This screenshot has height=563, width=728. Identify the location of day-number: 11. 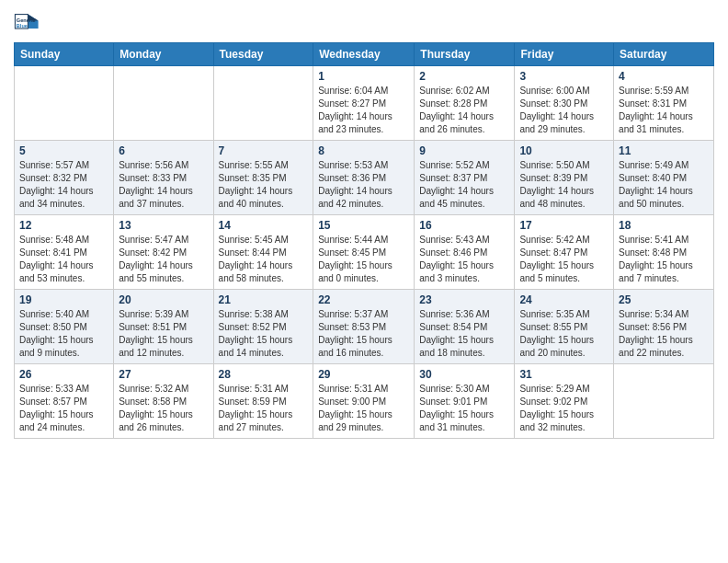
(664, 151).